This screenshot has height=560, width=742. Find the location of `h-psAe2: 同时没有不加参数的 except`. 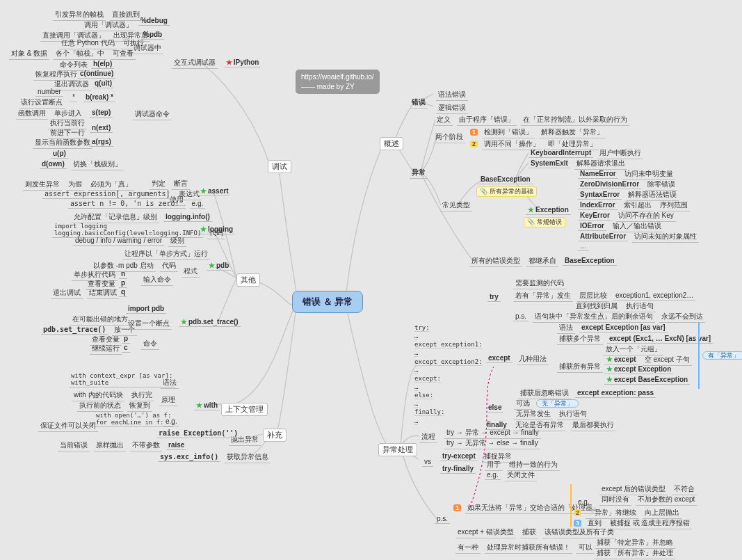

h-psAe2: 同时没有不加参数的 except is located at coordinates (648, 500).